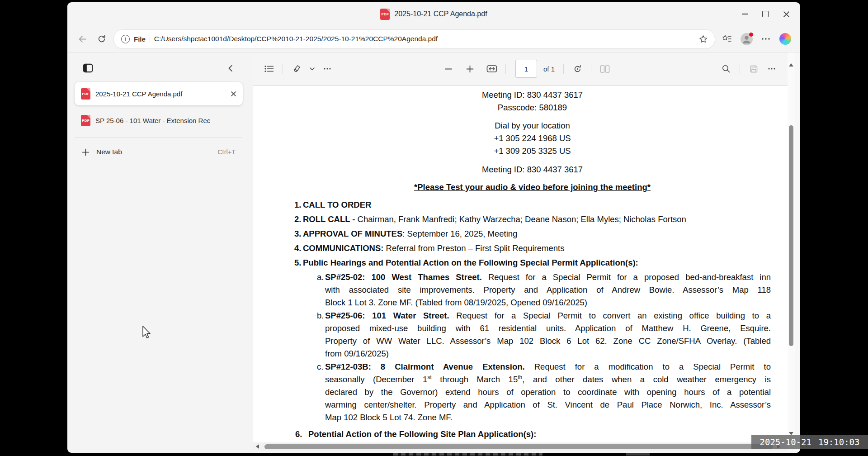  Describe the element at coordinates (787, 14) in the screenshot. I see `close-icon` at that location.